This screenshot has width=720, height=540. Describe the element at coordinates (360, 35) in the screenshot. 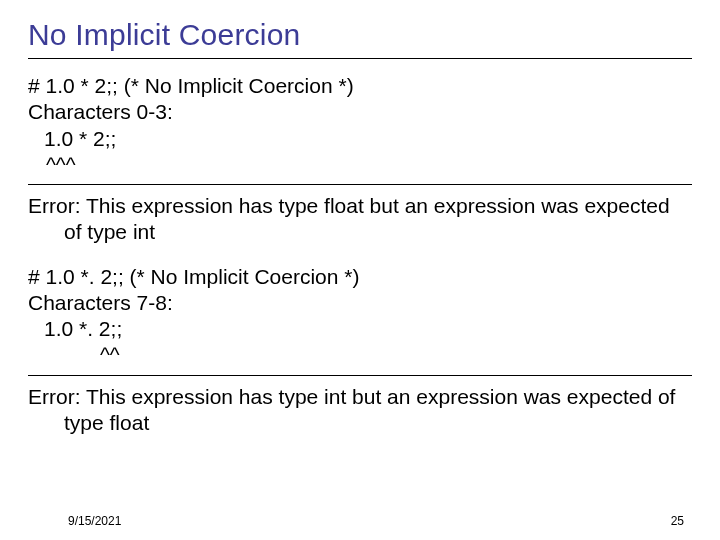

I see `slide-title: No Implicit Coercion` at that location.